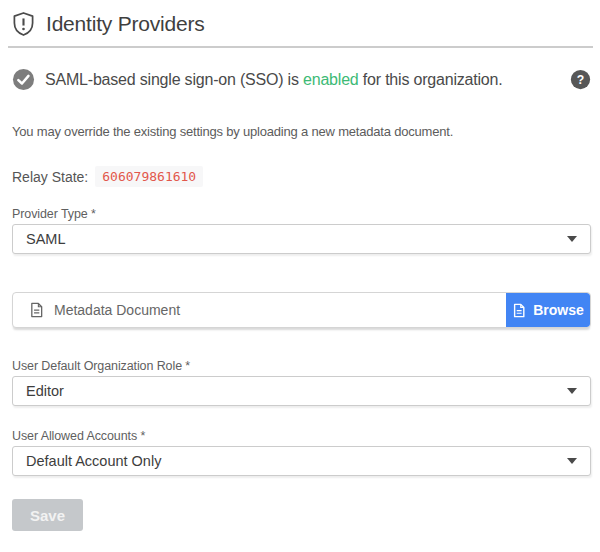 This screenshot has width=600, height=552. What do you see at coordinates (45, 391) in the screenshot?
I see `user-default-org-role-value: Editor` at bounding box center [45, 391].